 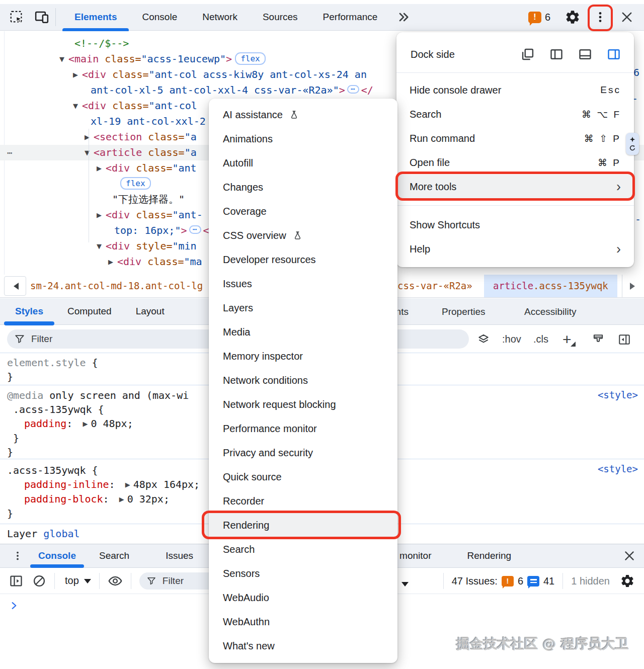 I want to click on drawer-tab: Search, so click(x=114, y=556).